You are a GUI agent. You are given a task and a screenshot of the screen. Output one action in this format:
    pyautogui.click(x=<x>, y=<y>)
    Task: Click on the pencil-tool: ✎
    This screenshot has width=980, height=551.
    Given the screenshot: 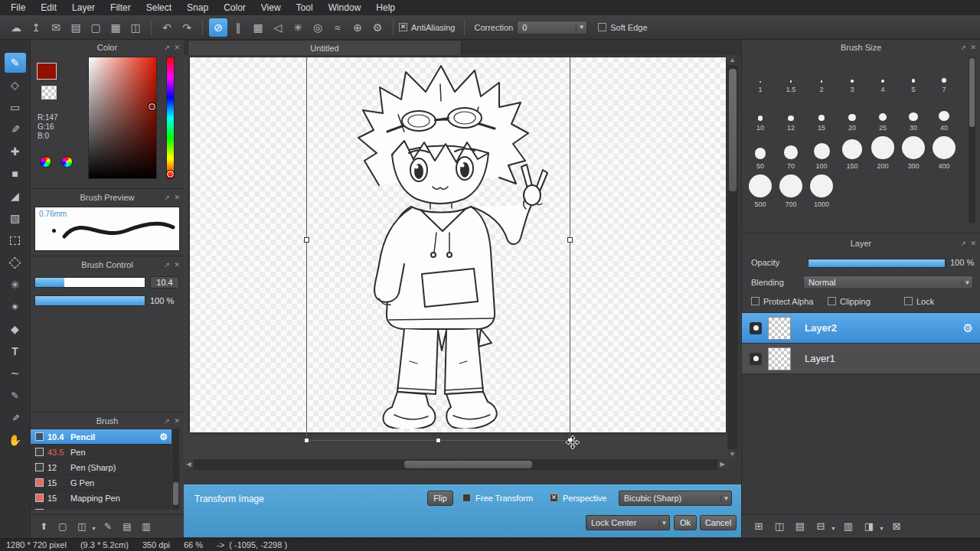 What is the action you would take?
    pyautogui.click(x=15, y=396)
    